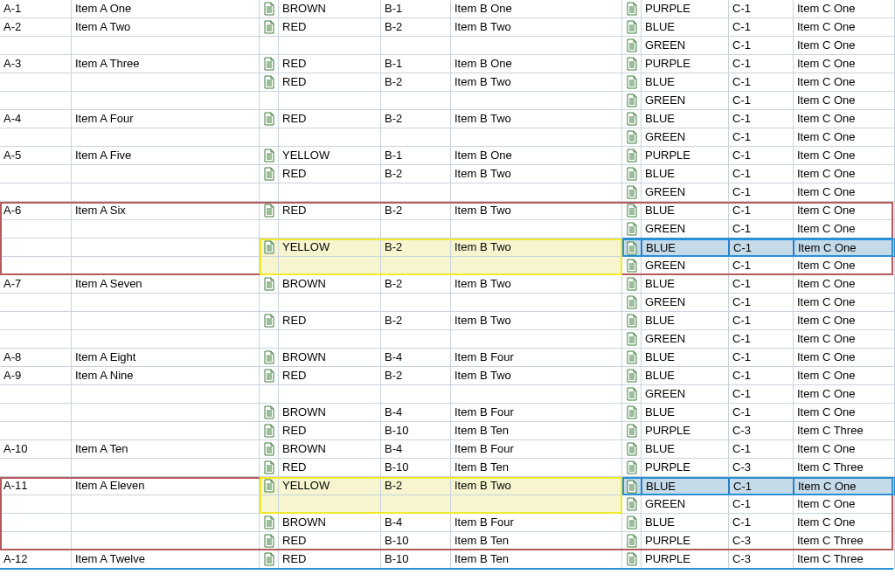 The width and height of the screenshot is (895, 588). Describe the element at coordinates (448, 449) in the screenshot. I see `table-row: A-10Item A TenBROWNB-4Item B FourBLUEC-1…` at that location.